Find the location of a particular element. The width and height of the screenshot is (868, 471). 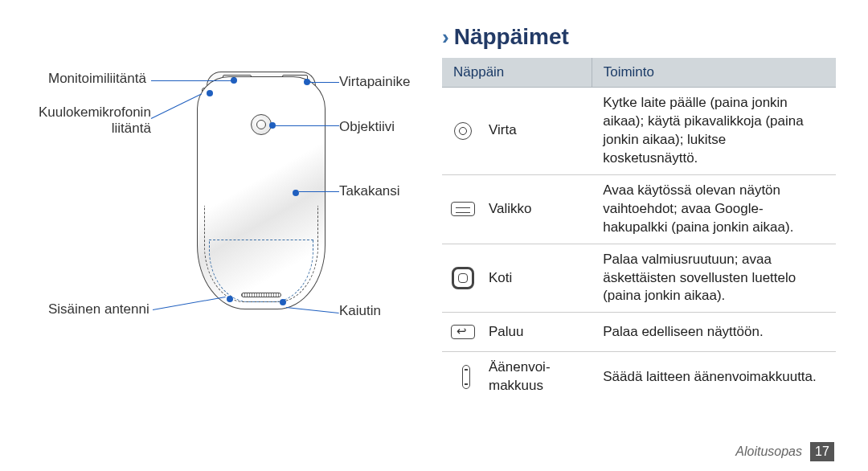

label-speaker: Kaiutin is located at coordinates (360, 311).